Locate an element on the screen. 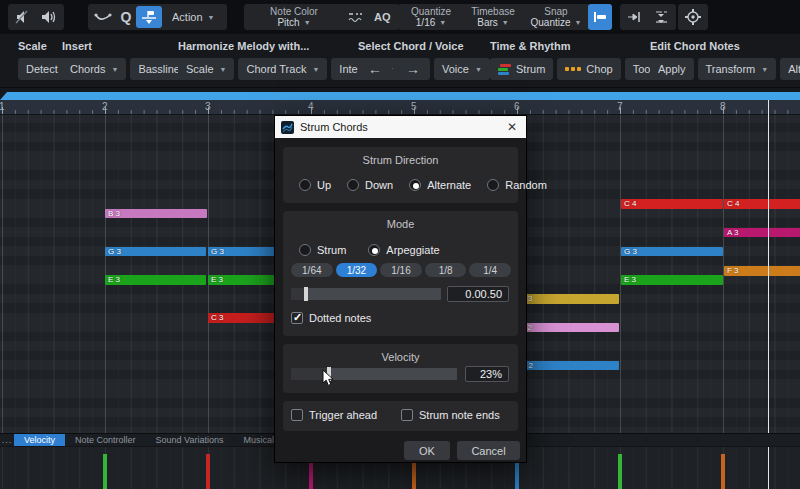  bar-number: 7 is located at coordinates (620, 106).